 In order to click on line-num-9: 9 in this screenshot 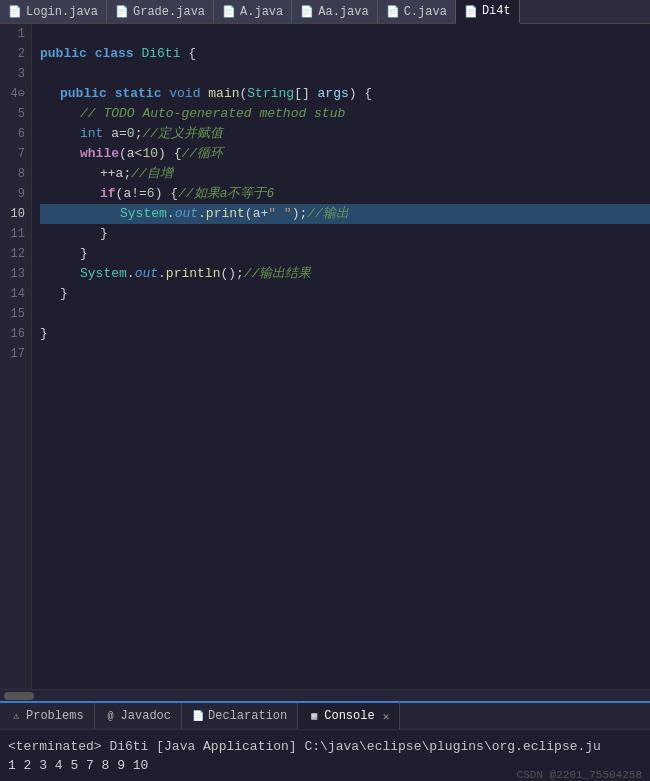, I will do `click(16, 194)`.